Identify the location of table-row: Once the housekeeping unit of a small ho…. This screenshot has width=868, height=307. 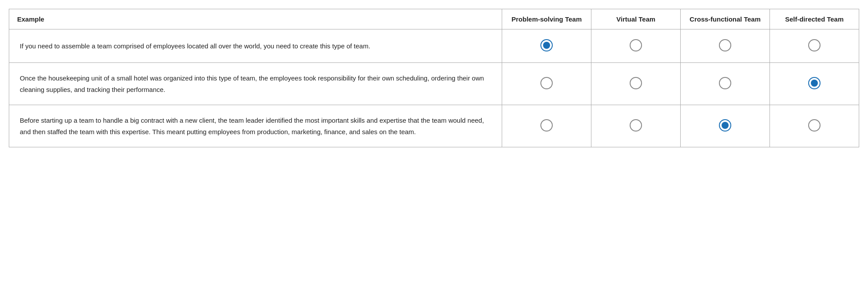
(434, 84).